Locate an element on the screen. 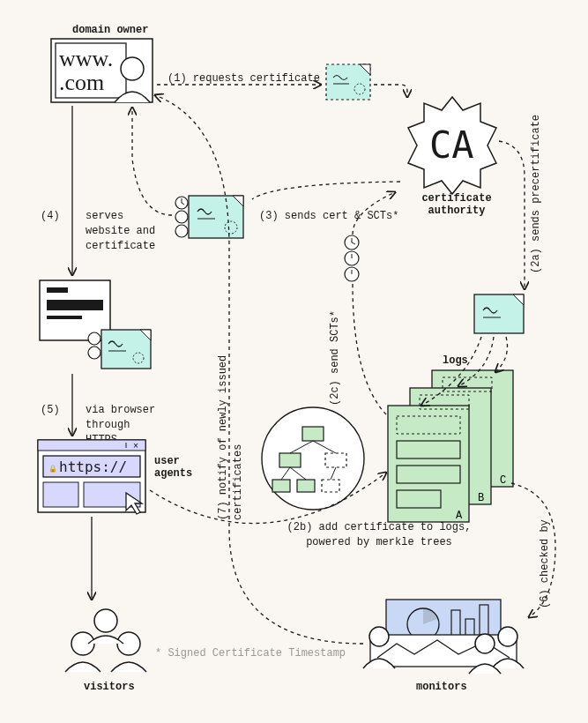 This screenshot has height=723, width=588. cert-sct-icon is located at coordinates (210, 217).